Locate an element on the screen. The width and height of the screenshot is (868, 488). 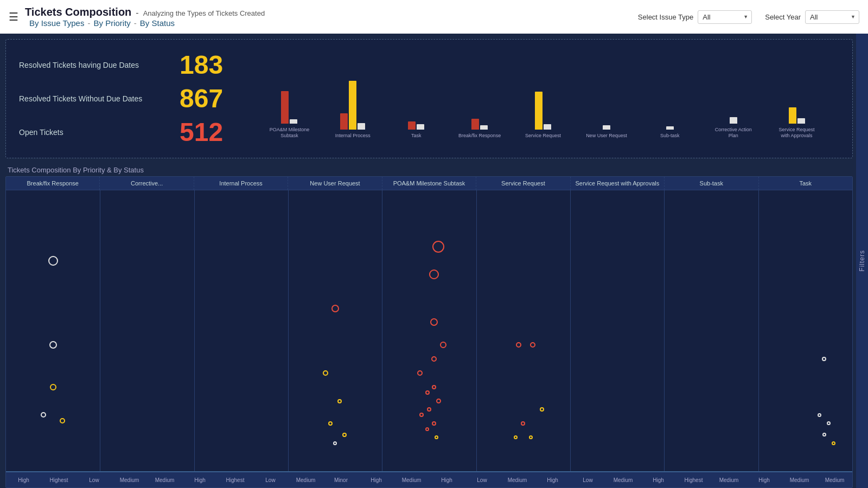
menu-icon: ☰ is located at coordinates (14, 17).